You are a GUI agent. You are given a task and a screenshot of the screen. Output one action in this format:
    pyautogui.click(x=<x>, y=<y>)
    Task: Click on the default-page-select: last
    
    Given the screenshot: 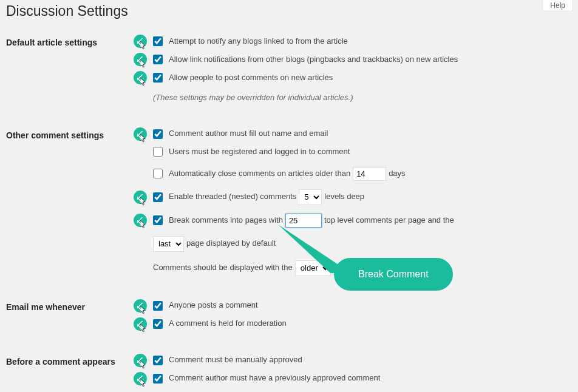 What is the action you would take?
    pyautogui.click(x=169, y=244)
    